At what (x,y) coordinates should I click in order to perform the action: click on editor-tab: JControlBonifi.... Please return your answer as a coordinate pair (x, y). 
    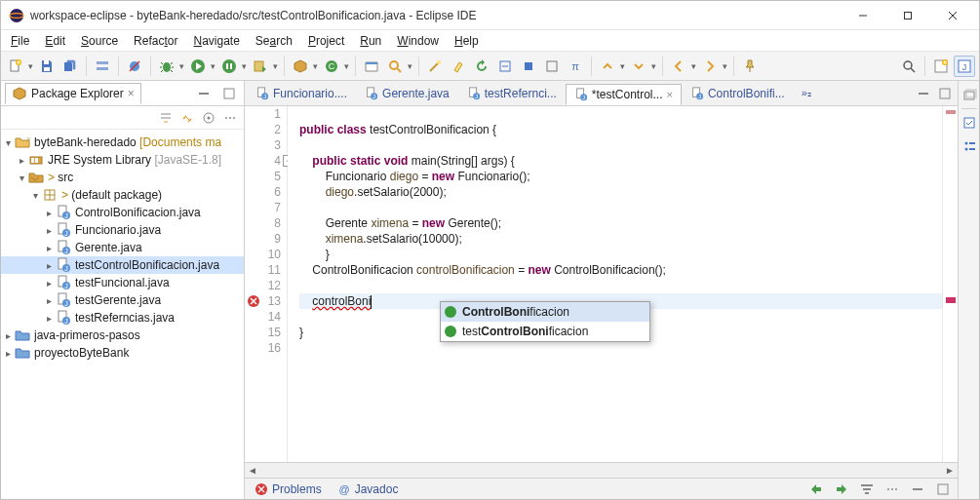
    Looking at the image, I should click on (737, 94).